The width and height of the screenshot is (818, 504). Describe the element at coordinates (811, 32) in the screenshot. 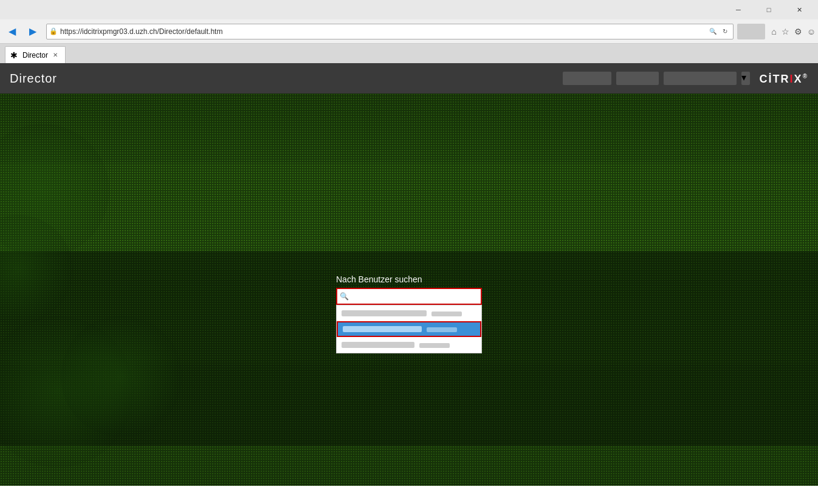

I see `user-icon: ☺` at that location.